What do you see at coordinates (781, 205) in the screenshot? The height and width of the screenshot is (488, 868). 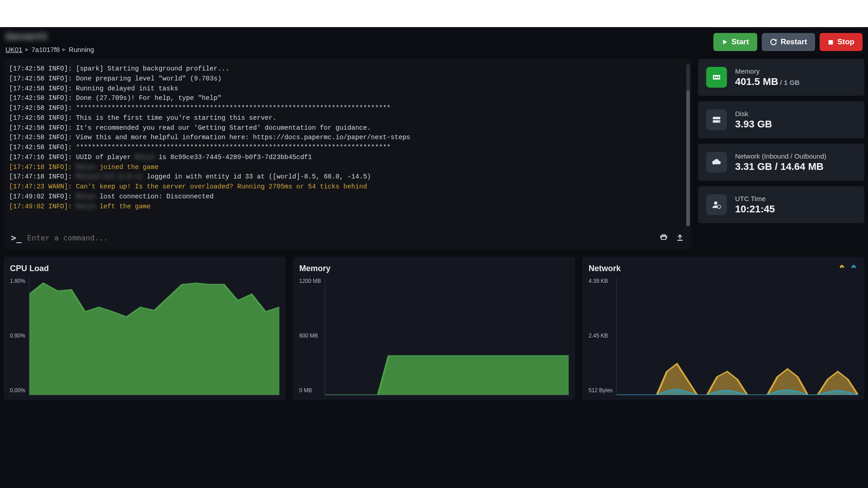 I see `stat-utc: UTC Time 10:21:45` at bounding box center [781, 205].